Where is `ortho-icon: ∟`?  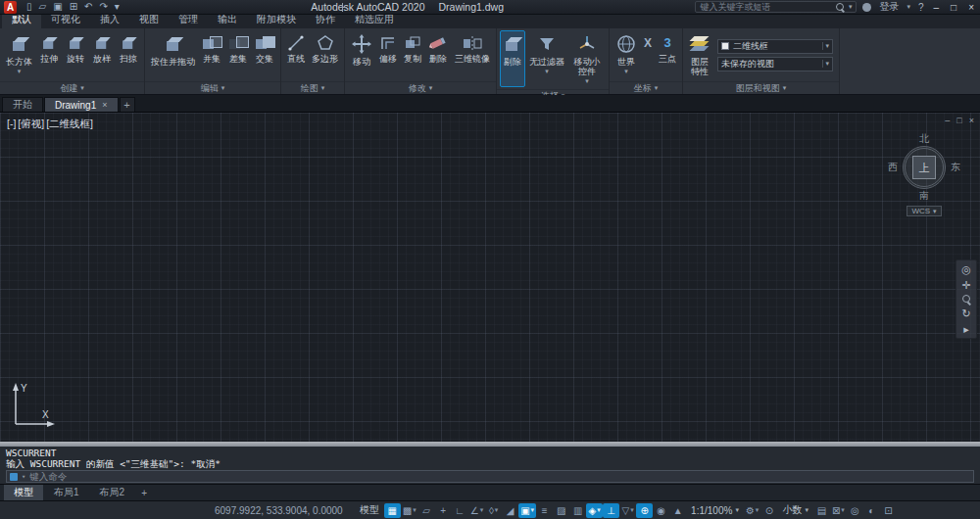 ortho-icon: ∟ is located at coordinates (461, 511).